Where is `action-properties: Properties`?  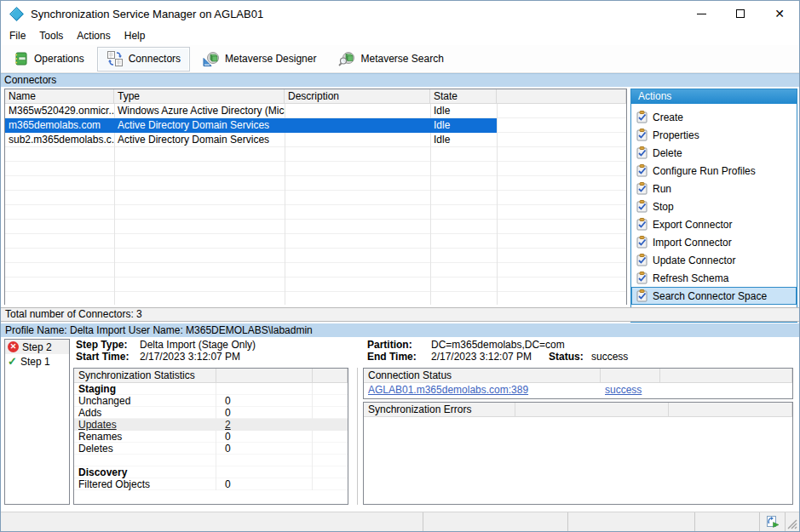 action-properties: Properties is located at coordinates (714, 134).